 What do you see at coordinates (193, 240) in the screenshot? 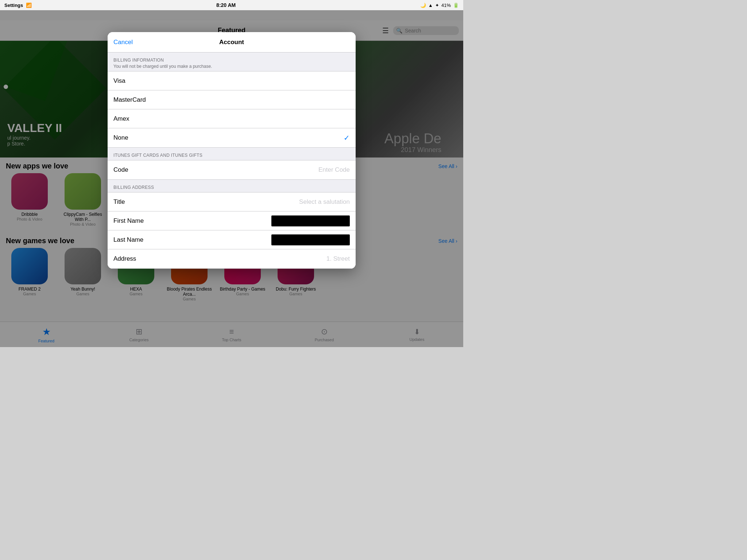
I see `last-name-label: Last Name` at bounding box center [193, 240].